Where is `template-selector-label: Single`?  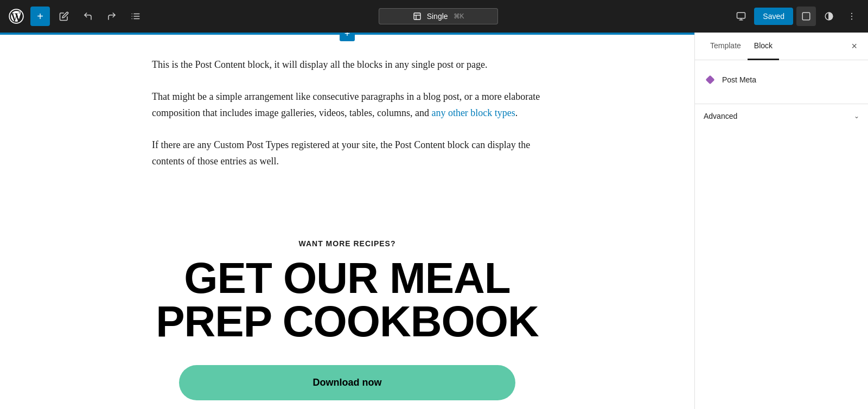
template-selector-label: Single is located at coordinates (437, 16).